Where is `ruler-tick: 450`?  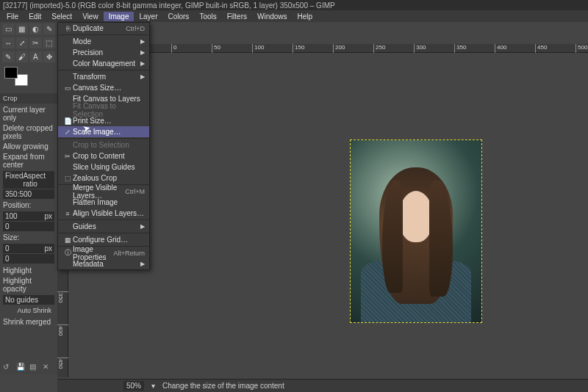 ruler-tick: 450 is located at coordinates (63, 363).